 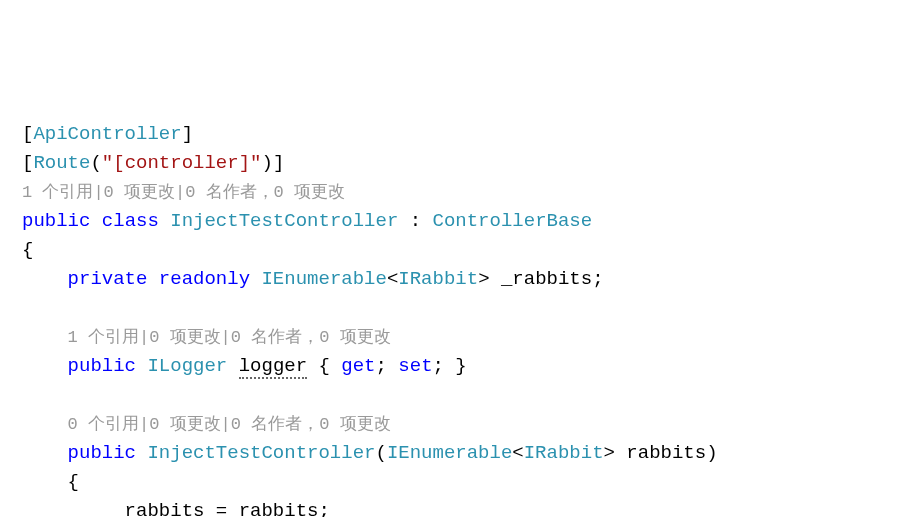 I want to click on colon: :, so click(x=415, y=221).